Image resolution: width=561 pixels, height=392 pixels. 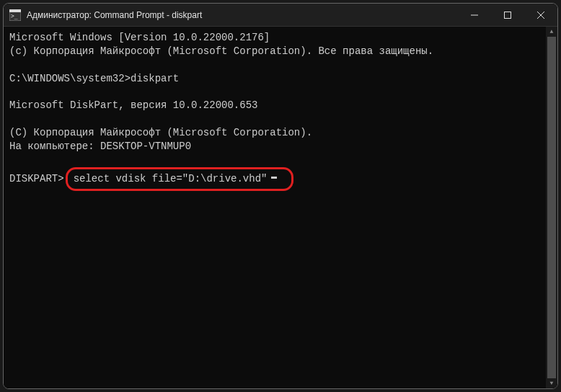 What do you see at coordinates (170, 179) in the screenshot?
I see `command-text: select vdisk file="D:\drive.vhd"` at bounding box center [170, 179].